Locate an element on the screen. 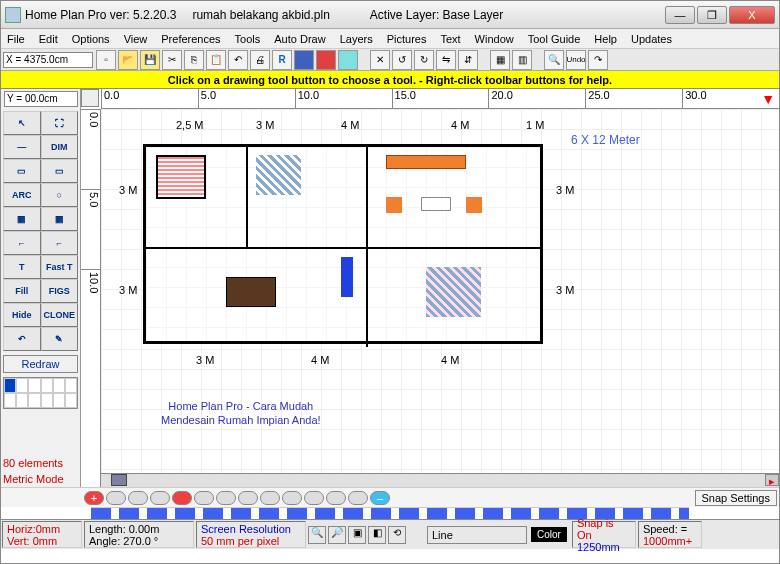 The height and width of the screenshot is (564, 780). close-button: X is located at coordinates (752, 15).